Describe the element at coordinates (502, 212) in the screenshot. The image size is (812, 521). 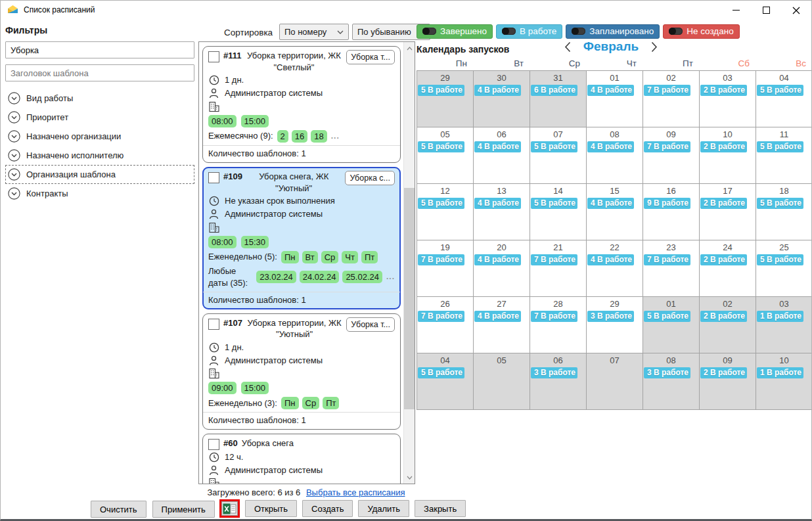
I see `calendar-day-cell: 13 4 В работе` at that location.